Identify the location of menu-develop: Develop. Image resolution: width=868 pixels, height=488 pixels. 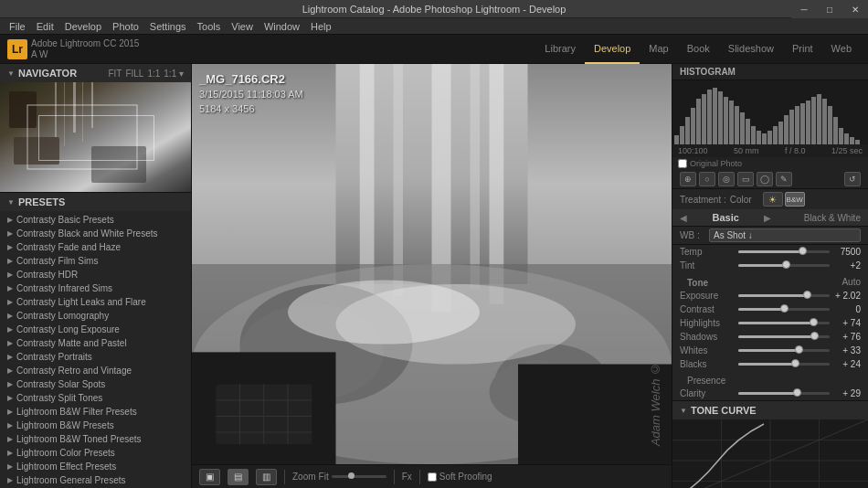
(83, 27).